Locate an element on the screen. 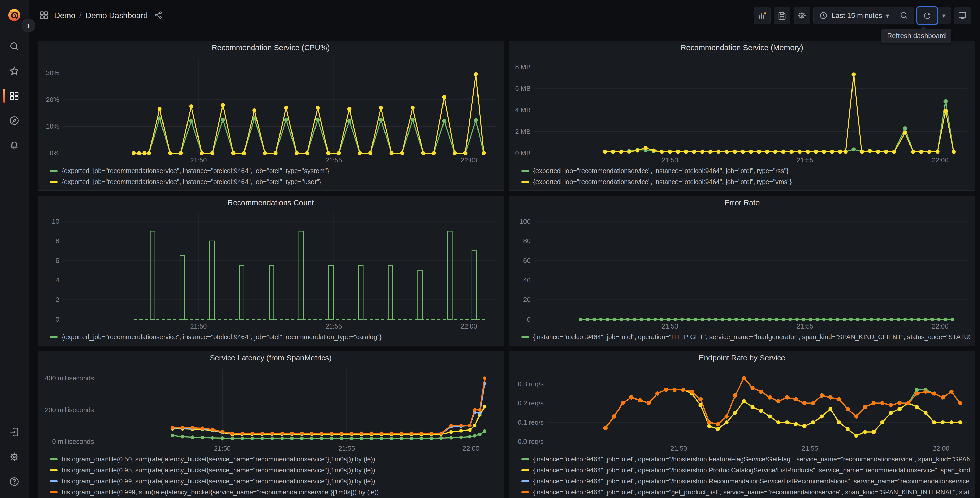  sidebar-item-explore is located at coordinates (14, 120).